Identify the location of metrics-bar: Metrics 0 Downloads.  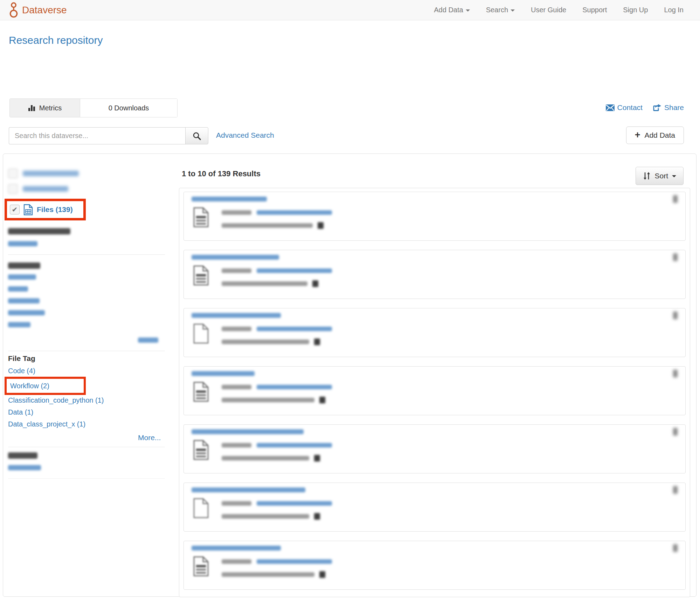
(93, 108).